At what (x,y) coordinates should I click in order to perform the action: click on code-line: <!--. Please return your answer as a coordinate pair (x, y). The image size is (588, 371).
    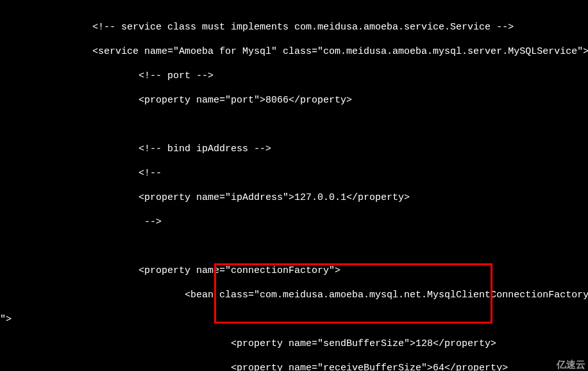
    Looking at the image, I should click on (294, 173).